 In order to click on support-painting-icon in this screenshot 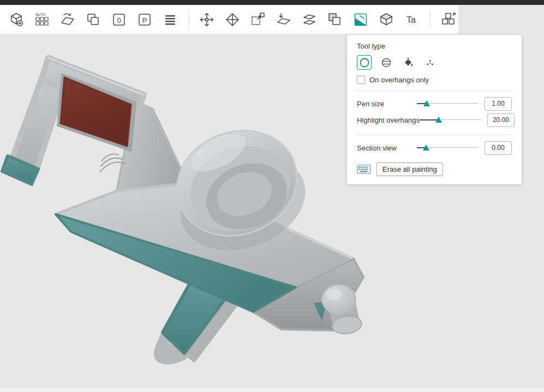, I will do `click(361, 20)`.